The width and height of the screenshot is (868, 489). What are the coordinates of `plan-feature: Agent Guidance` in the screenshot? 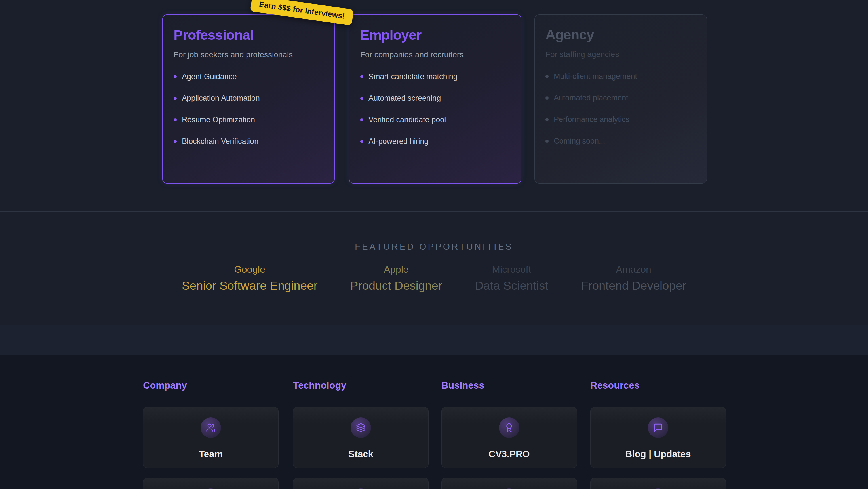 It's located at (249, 77).